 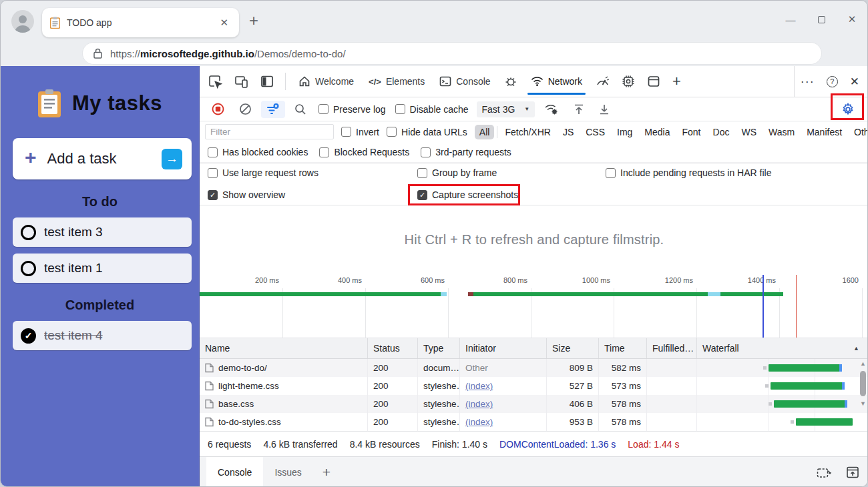 I want to click on devtools-close-icon: ✕, so click(x=856, y=81).